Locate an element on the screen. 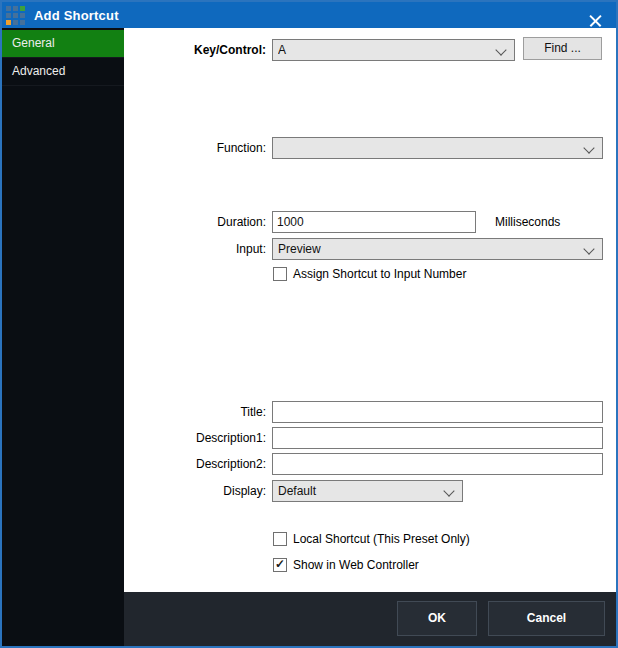  ok-button: OK is located at coordinates (437, 618).